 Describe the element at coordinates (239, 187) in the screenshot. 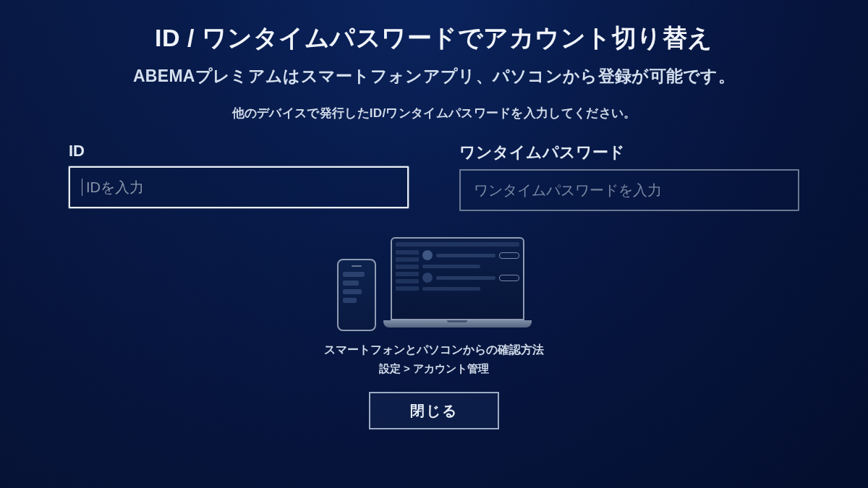

I see `id-input: IDを入力` at that location.